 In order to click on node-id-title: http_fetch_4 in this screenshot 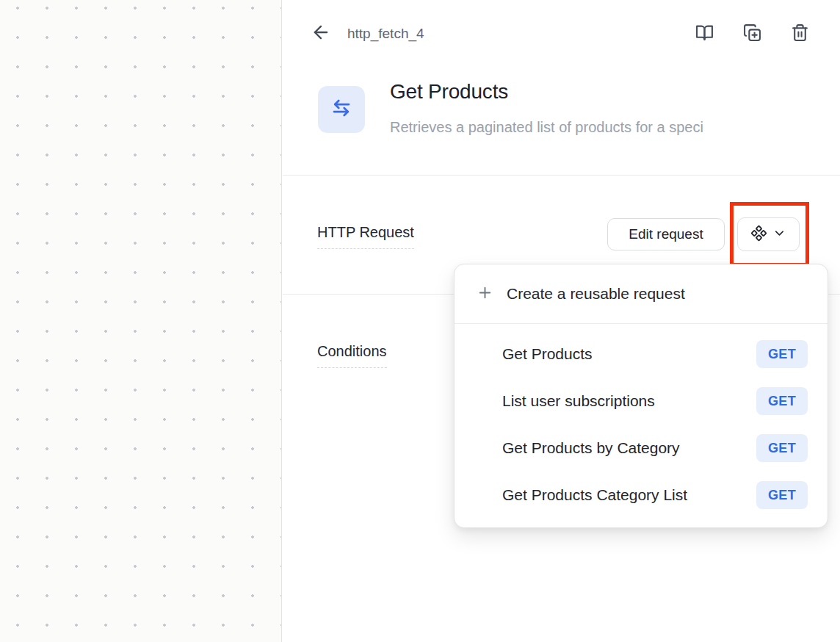, I will do `click(386, 34)`.